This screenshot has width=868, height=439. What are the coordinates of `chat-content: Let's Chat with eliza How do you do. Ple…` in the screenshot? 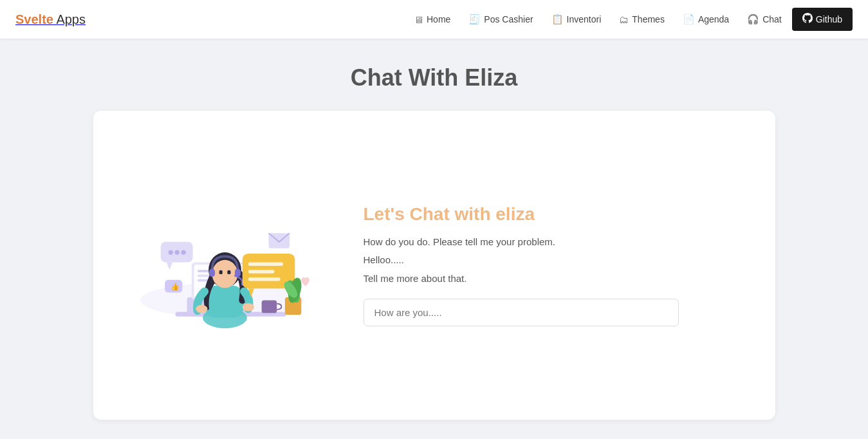 It's located at (557, 265).